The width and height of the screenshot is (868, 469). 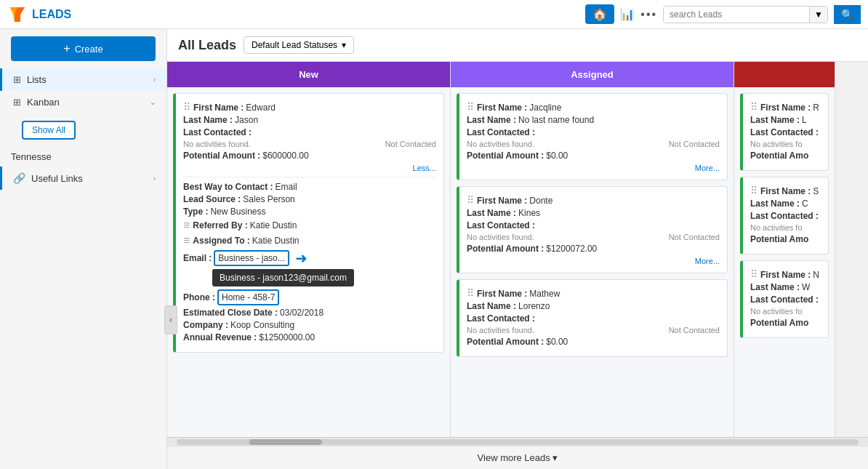 I want to click on app-header: LEADS 🏠 📊 ••• ▼ 🔍, so click(x=434, y=15).